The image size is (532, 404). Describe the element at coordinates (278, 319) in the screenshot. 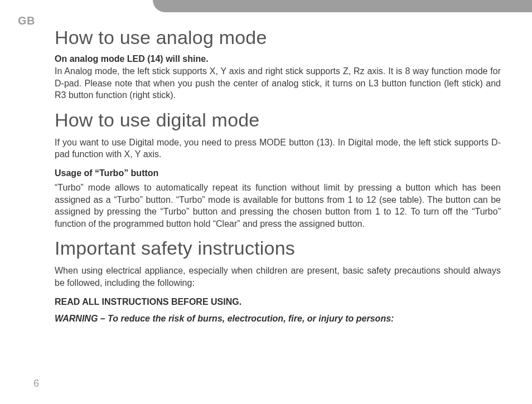

I see `warning-text: WARNING – To reduce the risk of burns, e…` at that location.